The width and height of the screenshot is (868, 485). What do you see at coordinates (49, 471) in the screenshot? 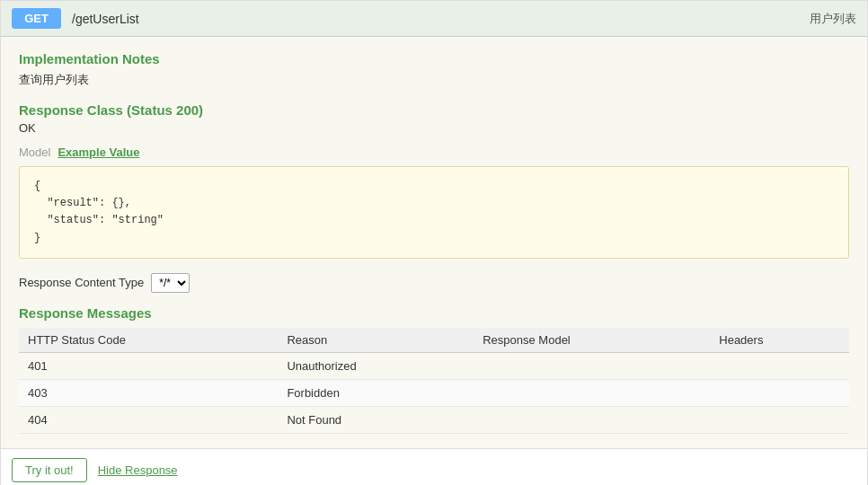
I see `try-it-button: Try it out!` at bounding box center [49, 471].